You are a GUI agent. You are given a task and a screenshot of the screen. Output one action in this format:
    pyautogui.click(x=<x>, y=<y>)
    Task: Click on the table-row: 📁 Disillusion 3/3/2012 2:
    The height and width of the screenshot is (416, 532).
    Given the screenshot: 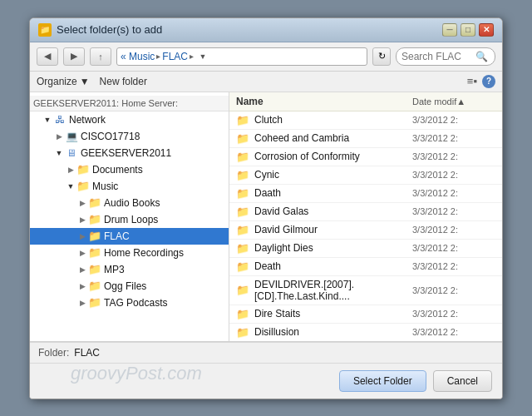 What is the action you would take?
    pyautogui.click(x=366, y=333)
    